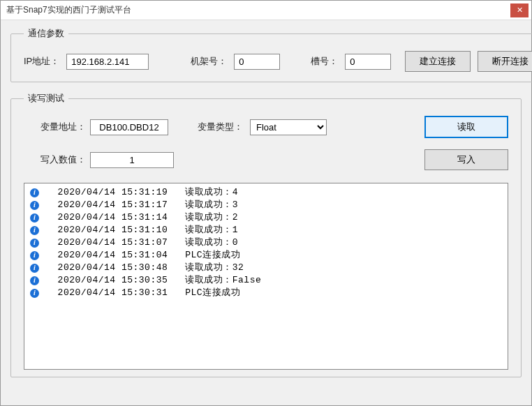 Image resolution: width=532 pixels, height=406 pixels. What do you see at coordinates (129, 127) in the screenshot?
I see `addr-input` at bounding box center [129, 127].